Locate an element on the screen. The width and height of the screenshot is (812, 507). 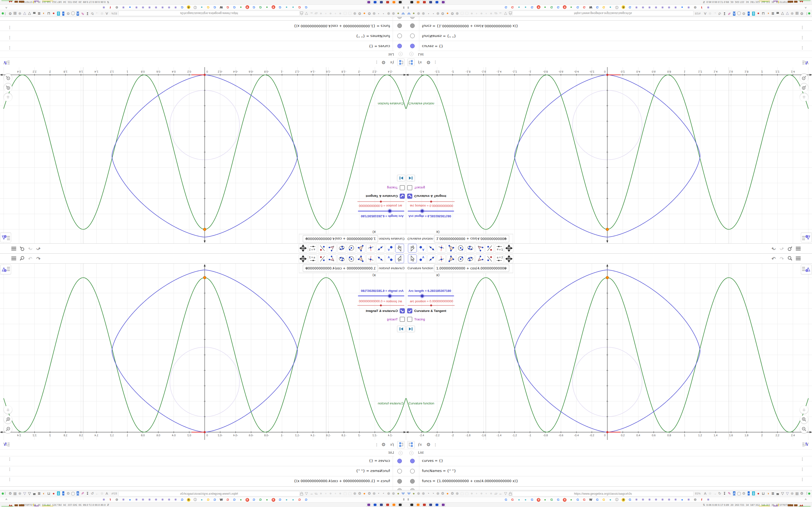
favicon: UO is located at coordinates (778, 13).